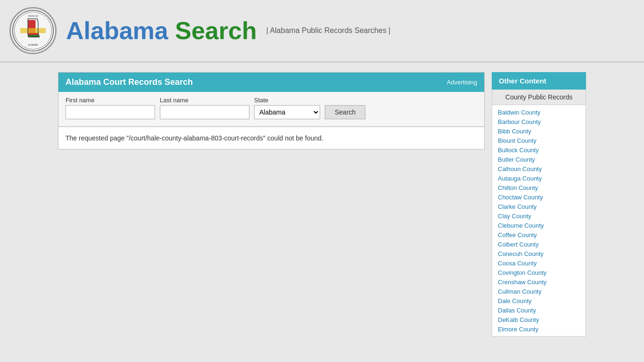  What do you see at coordinates (272, 108) in the screenshot?
I see `form-fields: First name Last name State Alabama Searc…` at bounding box center [272, 108].